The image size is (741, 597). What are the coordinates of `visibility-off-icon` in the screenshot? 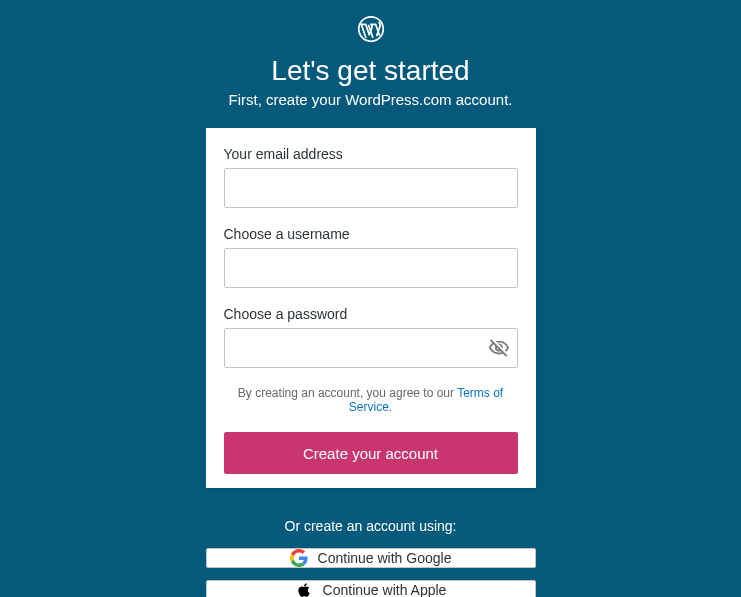 It's located at (499, 348).